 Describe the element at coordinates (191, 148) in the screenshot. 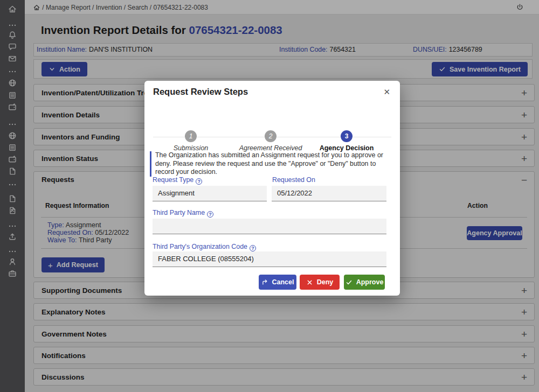

I see `step-1-label: Submission` at that location.